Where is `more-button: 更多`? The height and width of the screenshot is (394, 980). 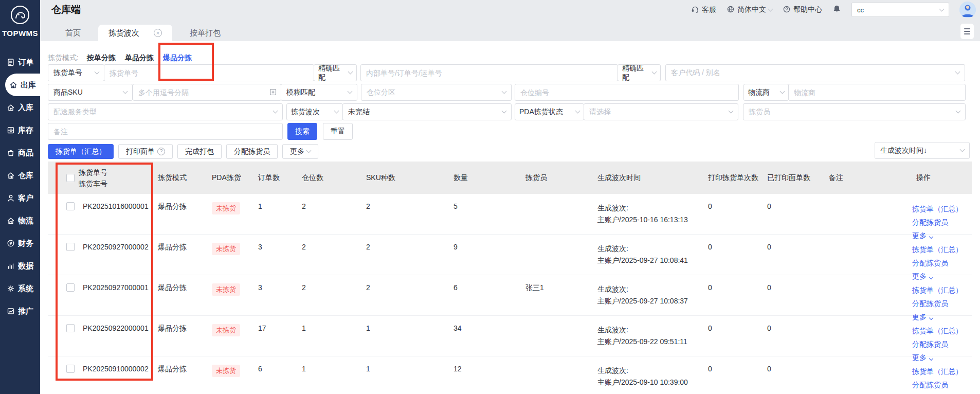
more-button: 更多 is located at coordinates (300, 151).